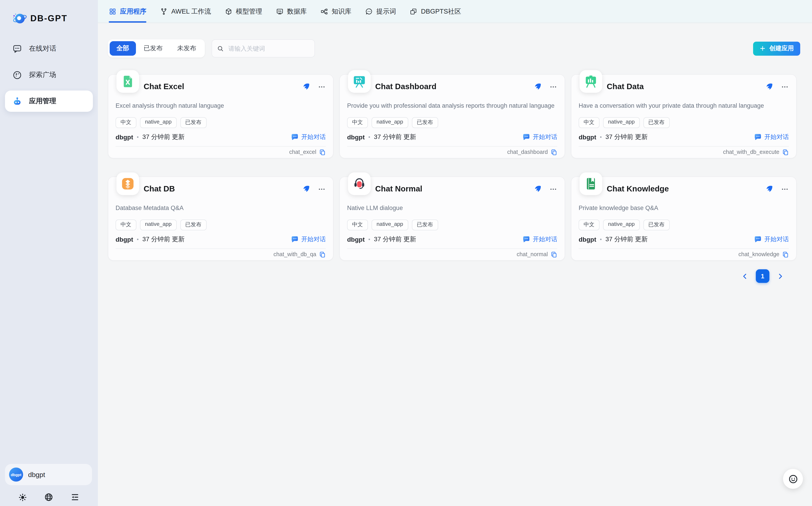  Describe the element at coordinates (638, 189) in the screenshot. I see `app-card-title: Chat Knowledge` at that location.